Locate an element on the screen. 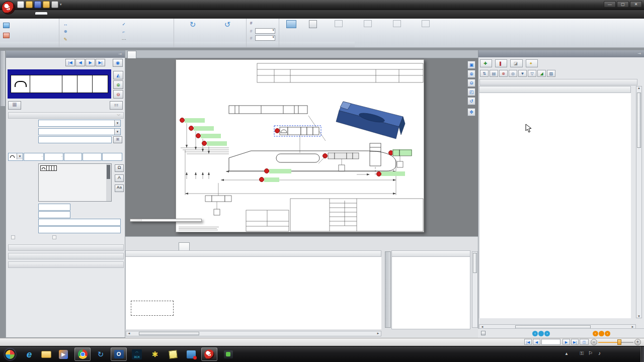 The height and width of the screenshot is (362, 644). find-characteristic-button: ◉ is located at coordinates (118, 63).